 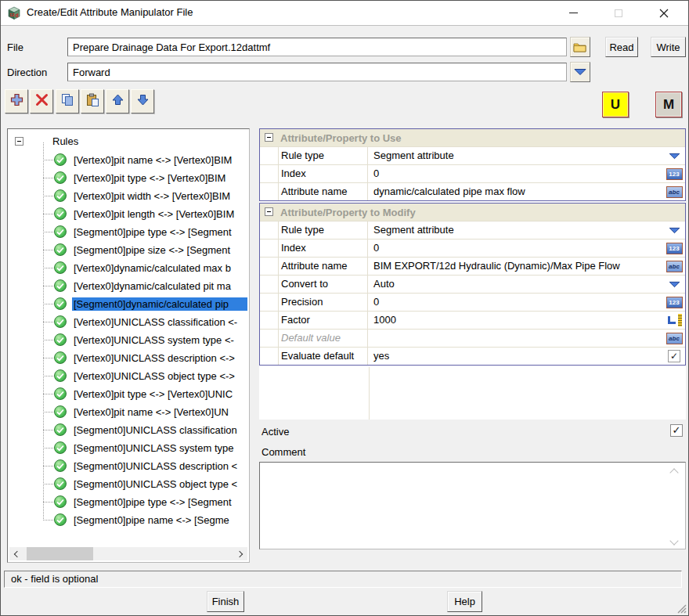 I want to click on property-value: yes, so click(x=515, y=356).